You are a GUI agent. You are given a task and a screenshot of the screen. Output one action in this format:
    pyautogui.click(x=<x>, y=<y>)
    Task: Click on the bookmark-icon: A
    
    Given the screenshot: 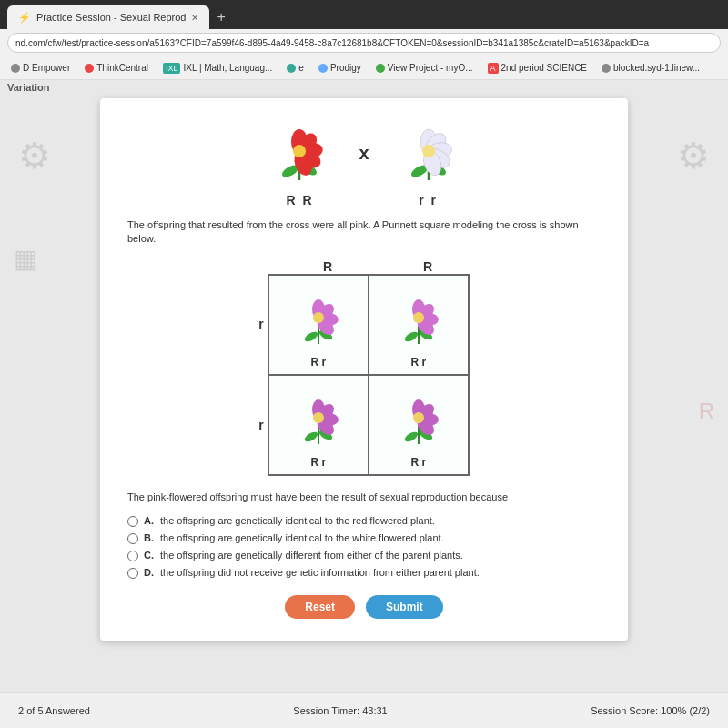 What is the action you would take?
    pyautogui.click(x=493, y=68)
    